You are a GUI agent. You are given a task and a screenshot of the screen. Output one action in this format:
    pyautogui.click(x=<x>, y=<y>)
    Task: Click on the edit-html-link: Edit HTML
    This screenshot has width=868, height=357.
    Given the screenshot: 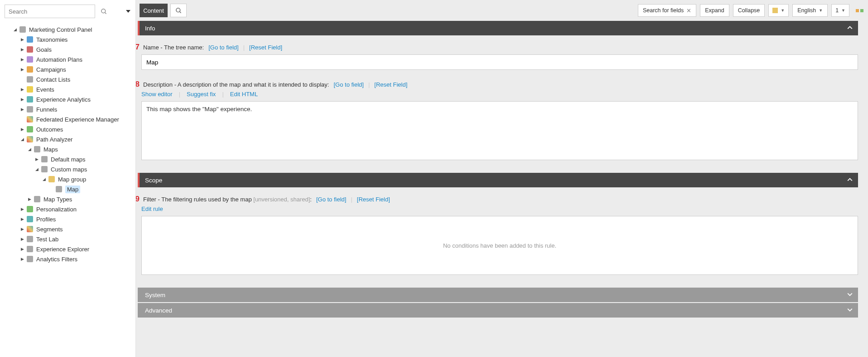 What is the action you would take?
    pyautogui.click(x=244, y=94)
    